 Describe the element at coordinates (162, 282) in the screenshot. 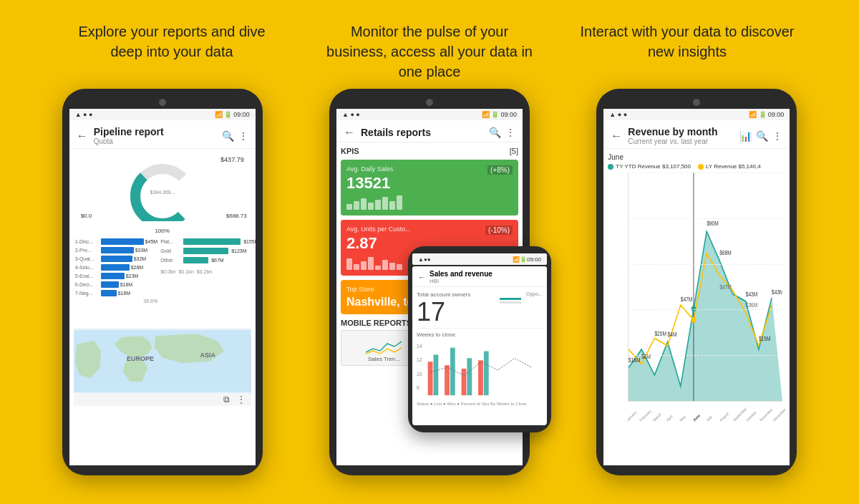

I see `bar-chart-section: 1-Disc...$45M 2-Pre...$33M 3-Qual...$32M…` at that location.